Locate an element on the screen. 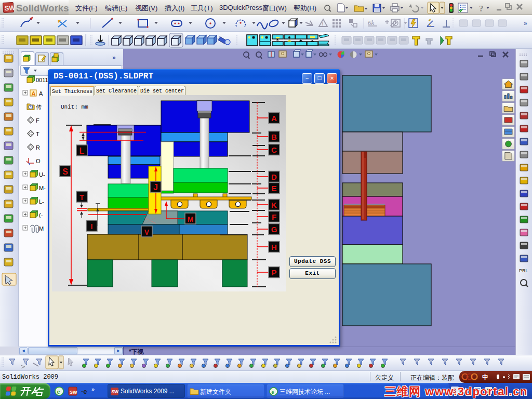 The image size is (532, 399). svg-text: R is located at coordinates (38, 148).